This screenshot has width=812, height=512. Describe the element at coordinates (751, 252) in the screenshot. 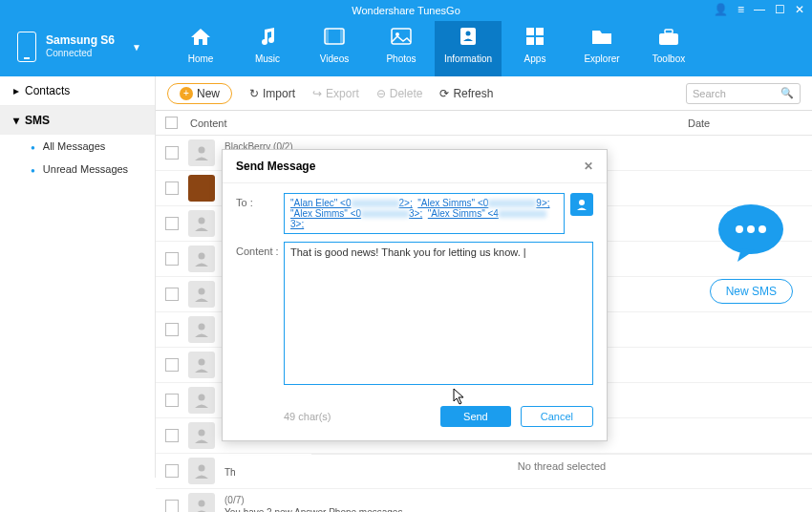

I see `right-panel: New SMS` at that location.